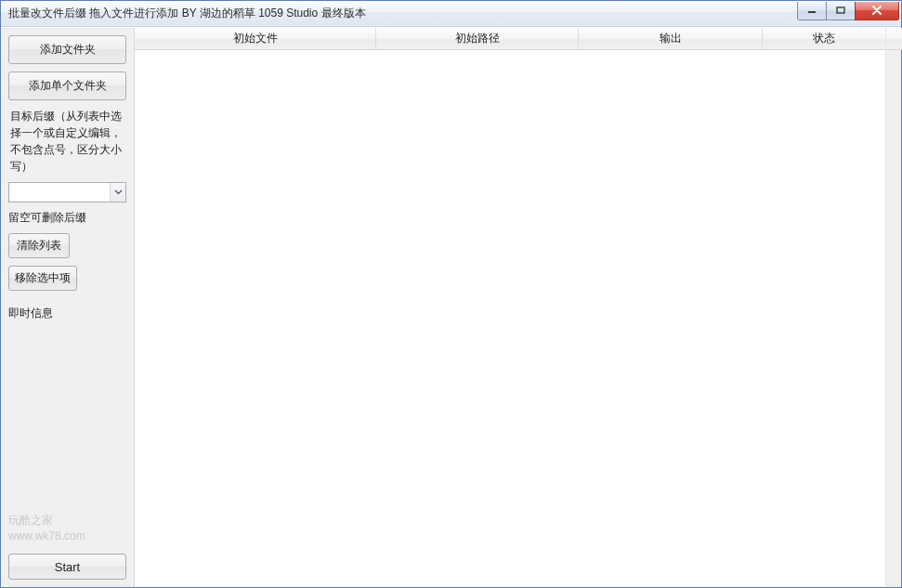  Describe the element at coordinates (812, 10) in the screenshot. I see `minimize-icon` at that location.